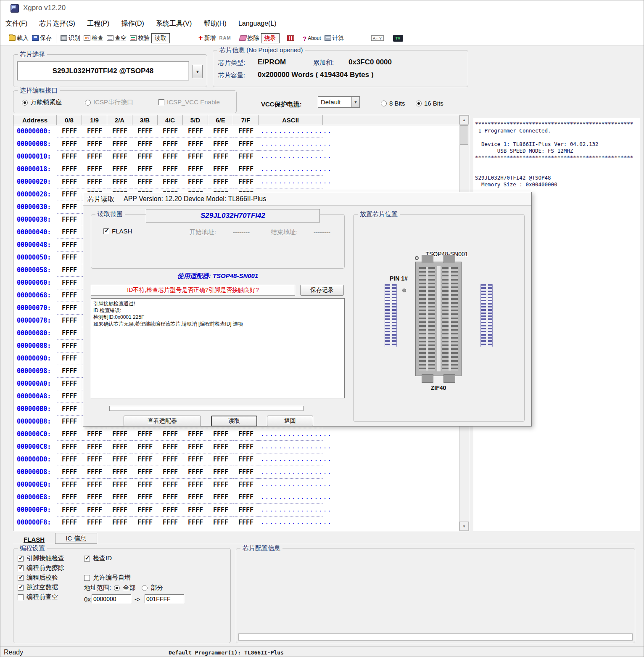  What do you see at coordinates (140, 38) in the screenshot?
I see `verify-button: 校验` at bounding box center [140, 38].